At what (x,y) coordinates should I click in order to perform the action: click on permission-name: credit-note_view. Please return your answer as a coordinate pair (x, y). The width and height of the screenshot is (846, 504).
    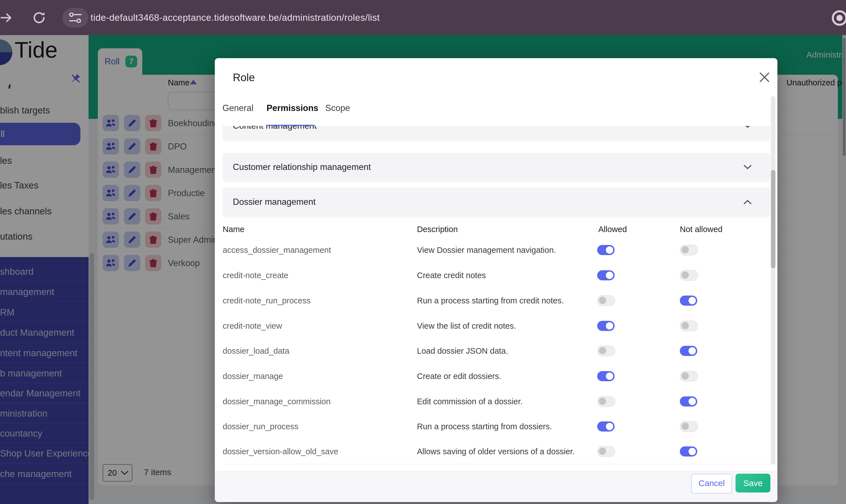
    Looking at the image, I should click on (252, 326).